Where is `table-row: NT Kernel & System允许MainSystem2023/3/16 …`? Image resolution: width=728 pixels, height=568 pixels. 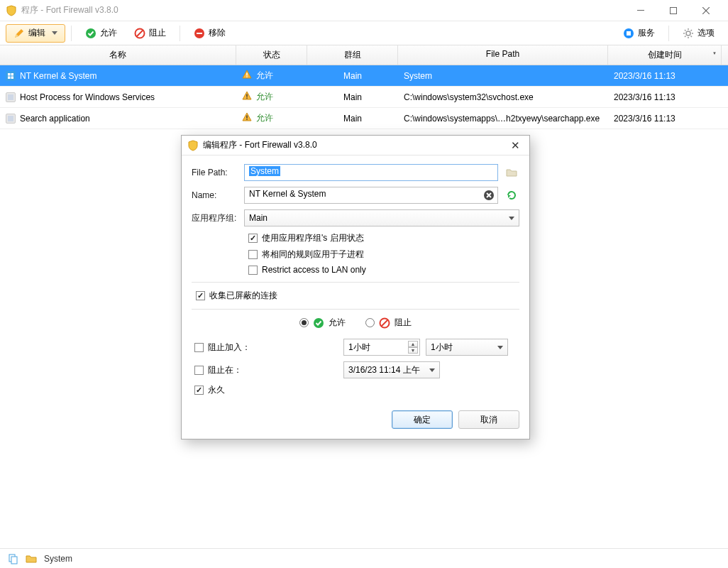 table-row: NT Kernel & System允许MainSystem2023/3/16 … is located at coordinates (364, 76).